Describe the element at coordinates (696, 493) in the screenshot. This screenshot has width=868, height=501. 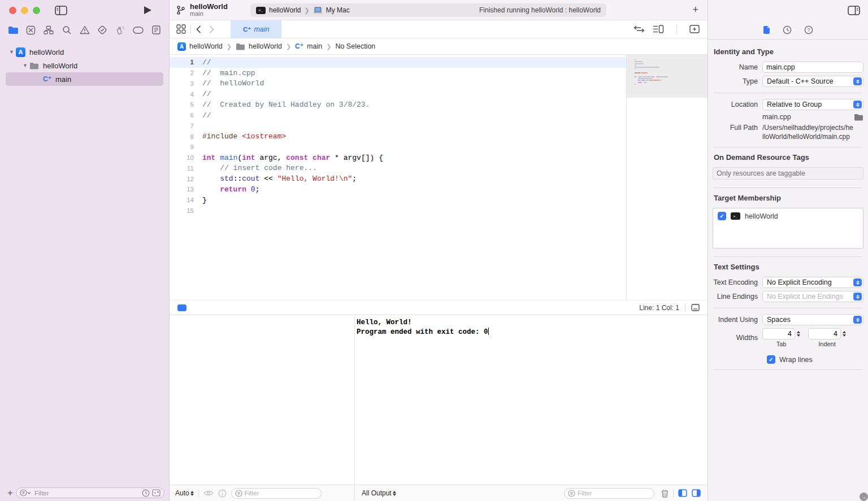
I see `toggle-console-view-icon` at that location.